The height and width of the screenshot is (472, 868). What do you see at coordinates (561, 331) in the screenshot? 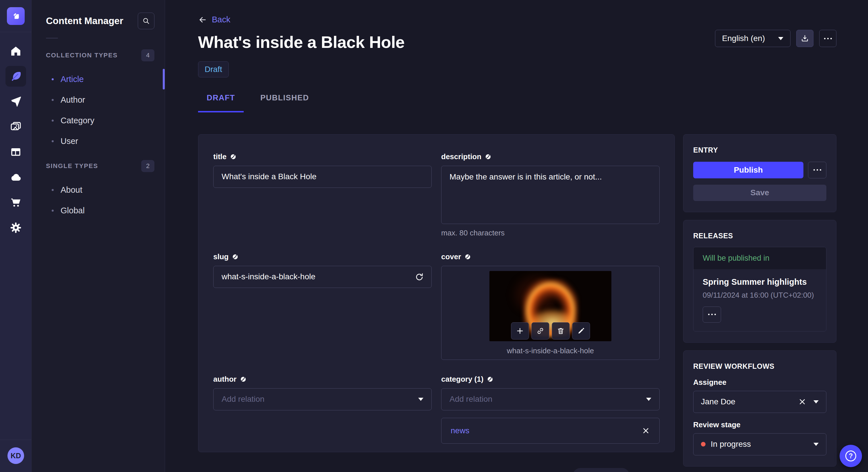
I see `trash-icon` at bounding box center [561, 331].